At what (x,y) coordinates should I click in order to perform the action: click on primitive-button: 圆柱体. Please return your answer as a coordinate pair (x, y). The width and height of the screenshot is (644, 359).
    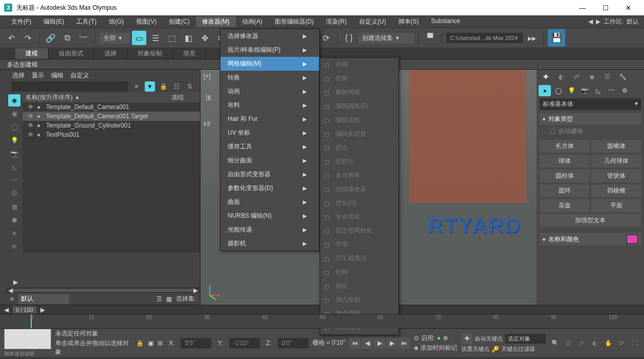
    Looking at the image, I should click on (565, 176).